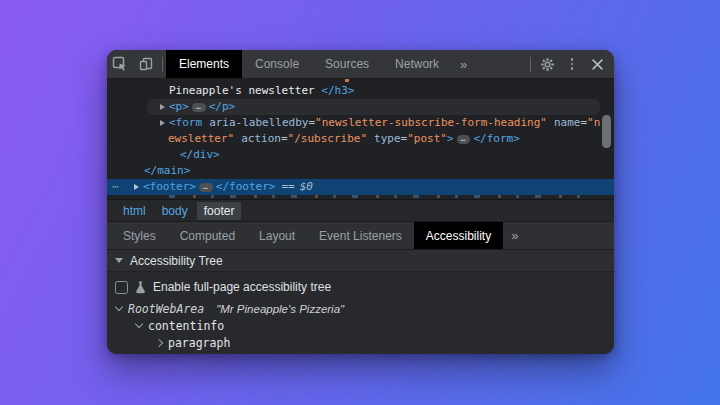  I want to click on a11y-node-paragraph: paragraph, so click(360, 342).